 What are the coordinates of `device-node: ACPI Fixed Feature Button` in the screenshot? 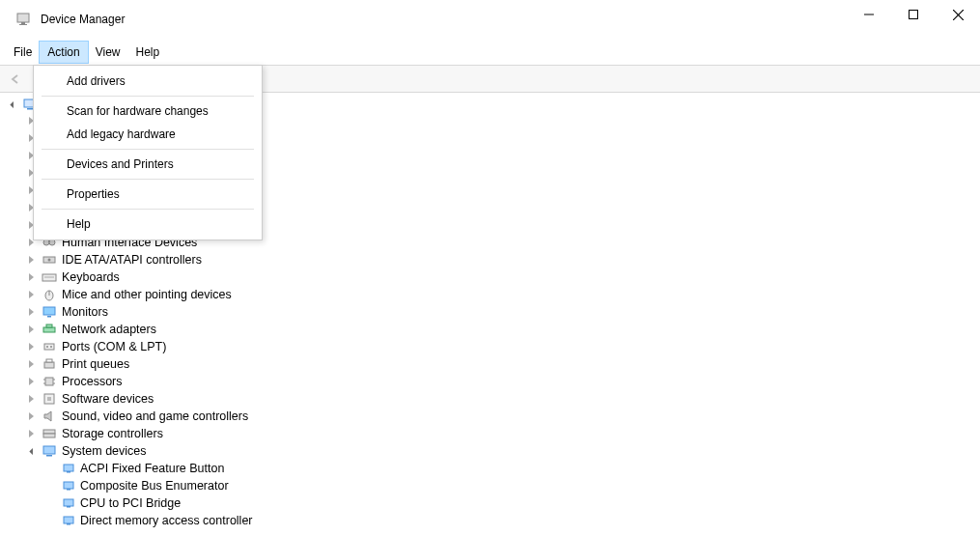 It's located at (488, 468).